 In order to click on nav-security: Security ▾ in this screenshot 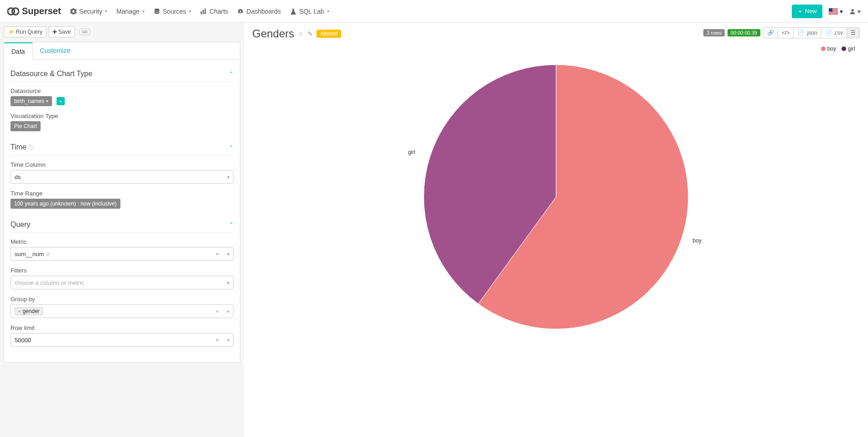, I will do `click(89, 11)`.